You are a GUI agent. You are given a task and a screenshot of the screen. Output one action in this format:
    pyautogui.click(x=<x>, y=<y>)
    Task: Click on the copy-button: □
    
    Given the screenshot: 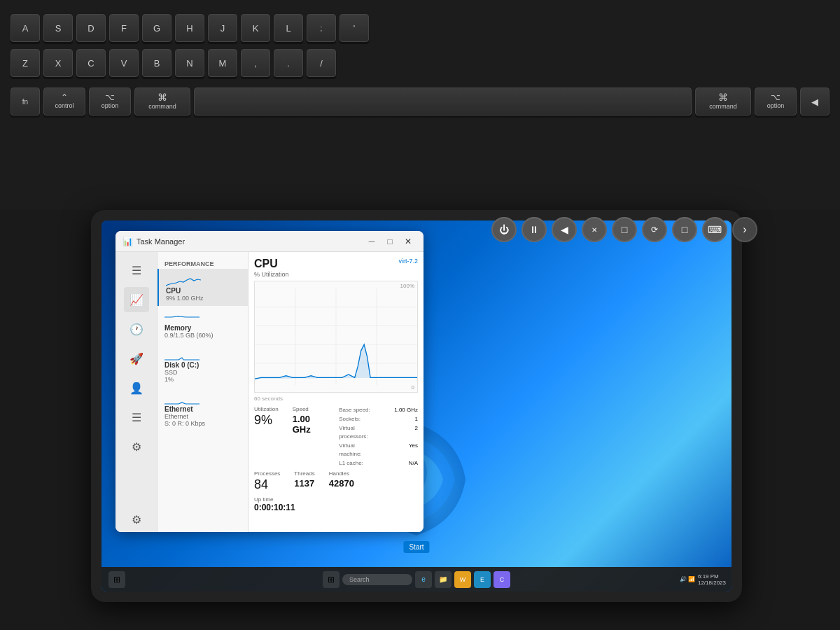 What is the action you would take?
    pyautogui.click(x=685, y=230)
    